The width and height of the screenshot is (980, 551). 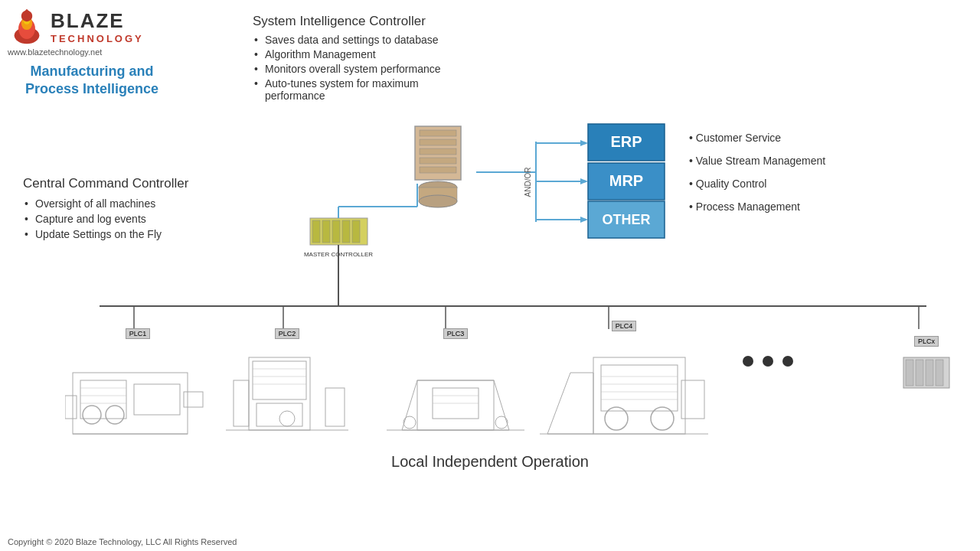 What do you see at coordinates (926, 366) in the screenshot?
I see `machine-plcx: PLCx` at bounding box center [926, 366].